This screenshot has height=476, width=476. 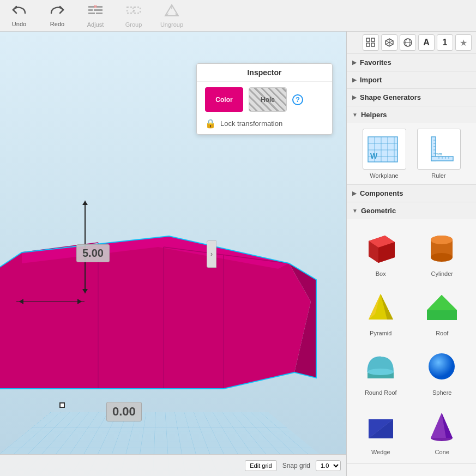 I want to click on pyramid-item: Pyramid, so click(x=381, y=312).